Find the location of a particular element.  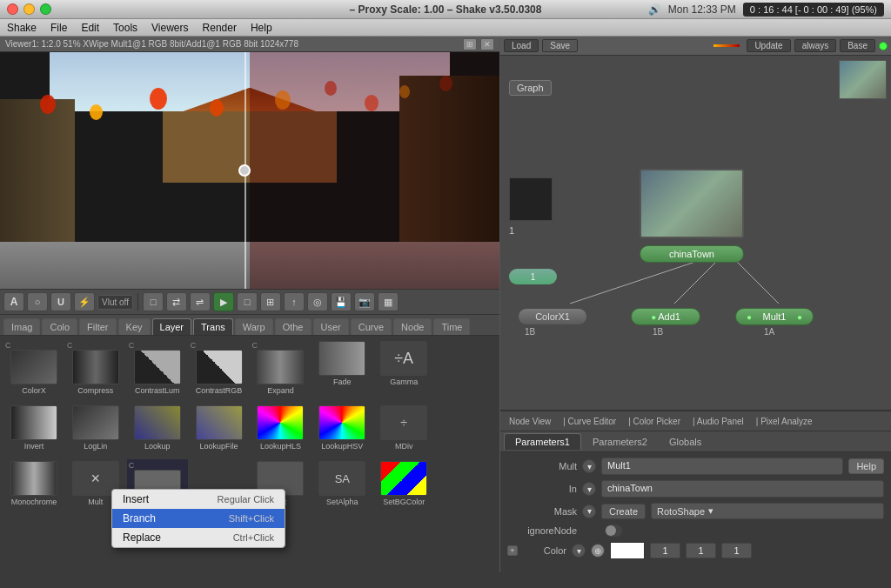

menu-render: Render is located at coordinates (219, 28).